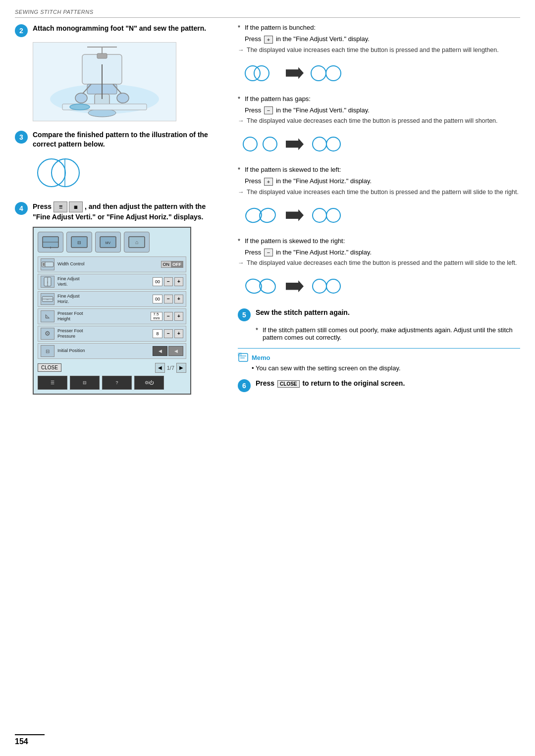  Describe the element at coordinates (119, 212) in the screenshot. I see `step-4-header: 4 Press ☰ ▦ , and then adjust the patter…` at that location.